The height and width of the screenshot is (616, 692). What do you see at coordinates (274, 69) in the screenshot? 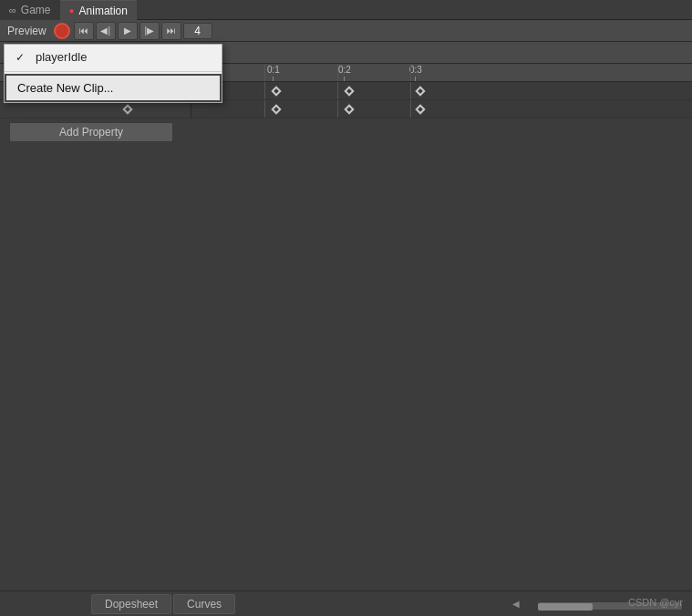
I see `ruler-mark-0-1-label: 0:1` at bounding box center [274, 69].